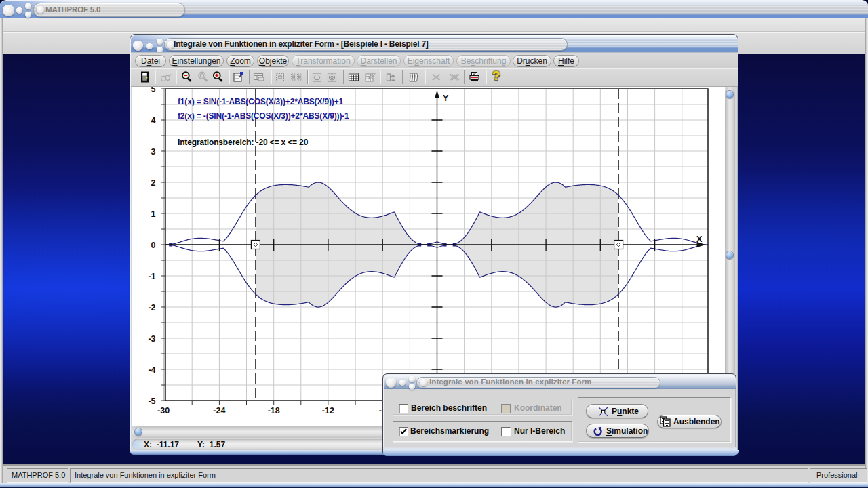 This screenshot has width=868, height=488. Describe the element at coordinates (153, 91) in the screenshot. I see `svg-text: 5` at that location.